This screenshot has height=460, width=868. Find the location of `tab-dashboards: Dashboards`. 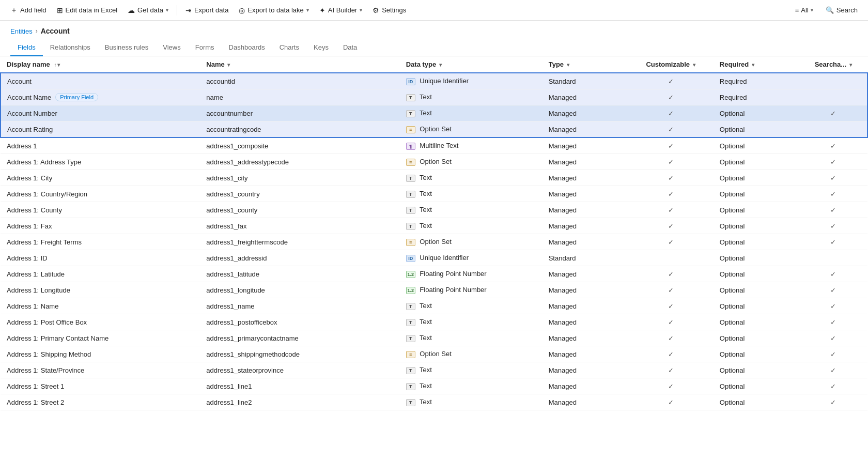

tab-dashboards: Dashboards is located at coordinates (247, 48).